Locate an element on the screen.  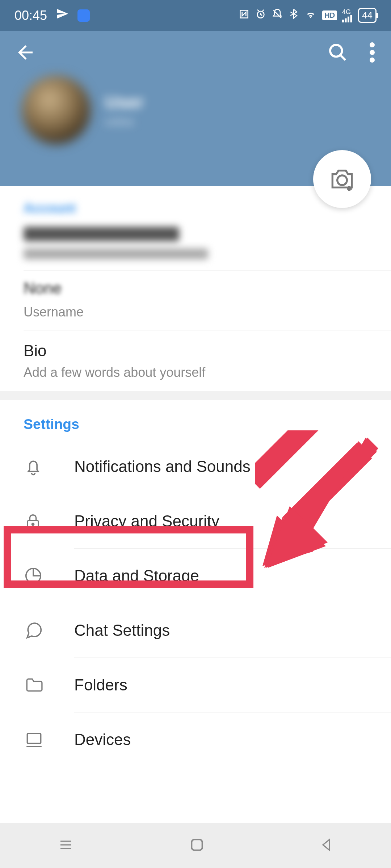
settings-privacy-row: Privacy and Security is located at coordinates (196, 521).